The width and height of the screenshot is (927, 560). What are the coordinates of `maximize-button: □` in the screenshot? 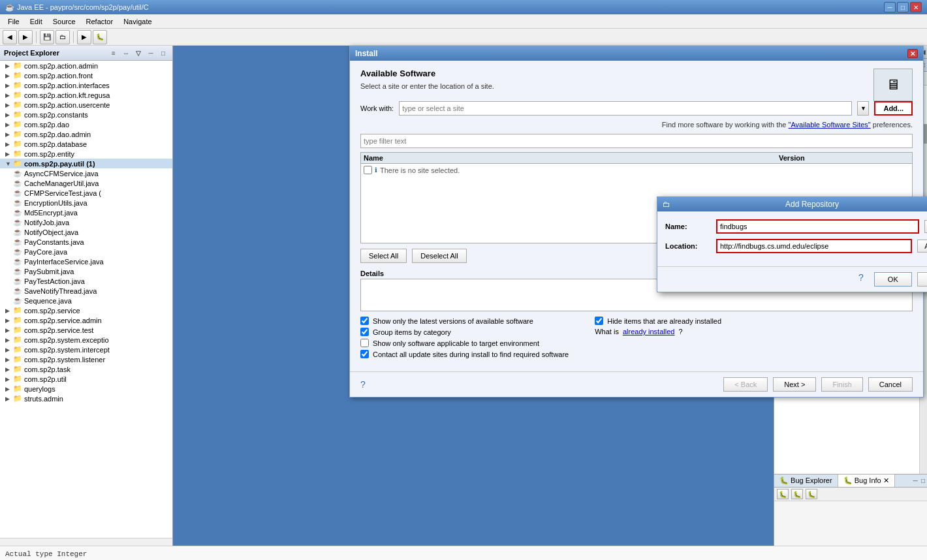 It's located at (903, 7).